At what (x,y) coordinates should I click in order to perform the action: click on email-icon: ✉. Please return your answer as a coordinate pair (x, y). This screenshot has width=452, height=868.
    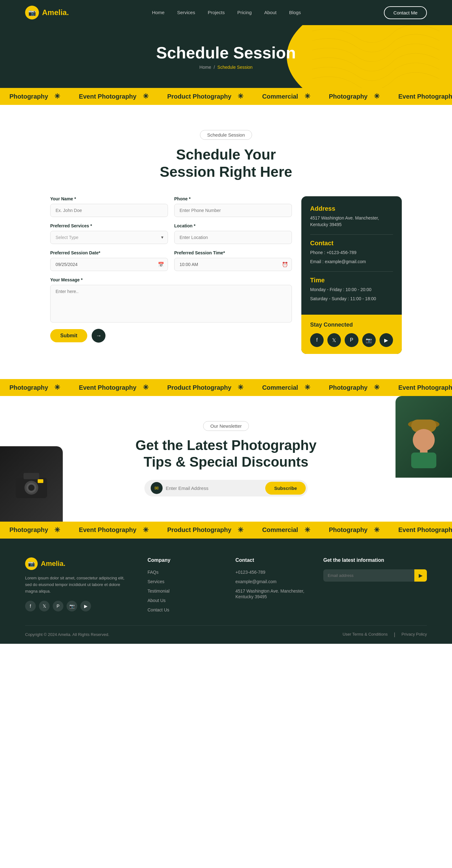
    Looking at the image, I should click on (157, 488).